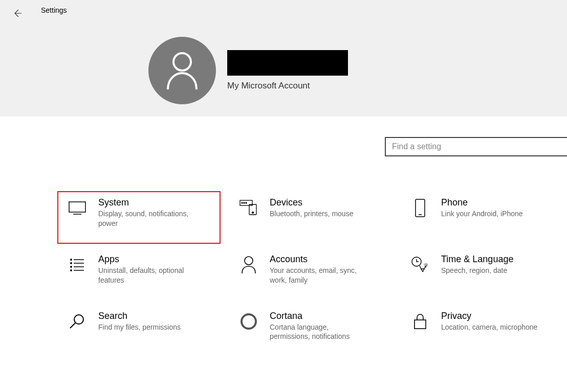 This screenshot has height=392, width=567. I want to click on time-language-icon: 字, so click(420, 265).